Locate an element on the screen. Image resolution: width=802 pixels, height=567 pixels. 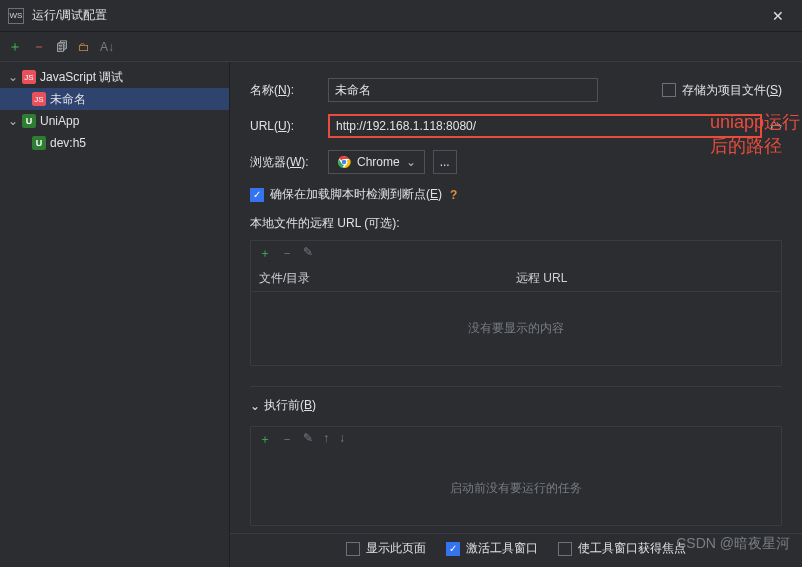
activate-tool-checkbox: 激活工具窗口 is located at coordinates (492, 548).